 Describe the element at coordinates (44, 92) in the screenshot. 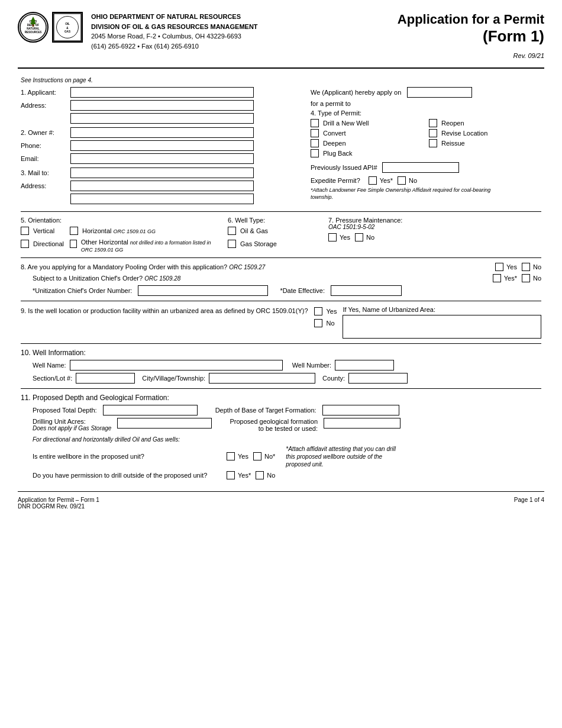

I see `applicant-label: 1. Applicant:` at that location.